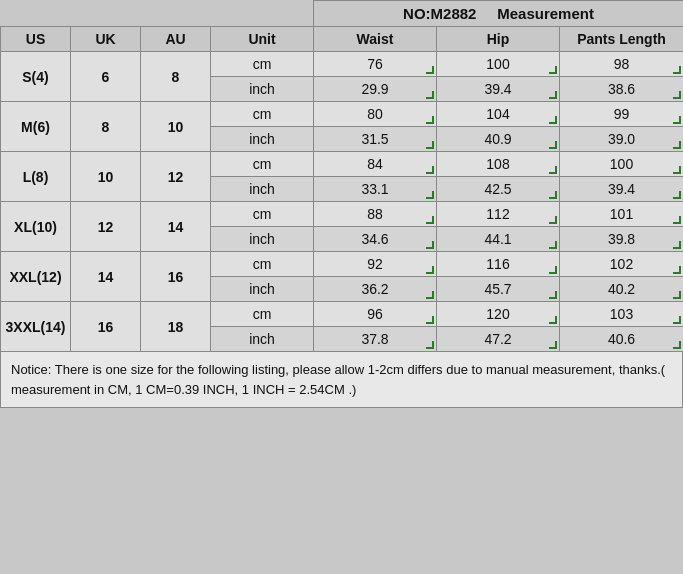 This screenshot has height=574, width=683. What do you see at coordinates (342, 314) in the screenshot?
I see `table-row: 3XXL(14) 16 18 cm 96 120 103` at bounding box center [342, 314].